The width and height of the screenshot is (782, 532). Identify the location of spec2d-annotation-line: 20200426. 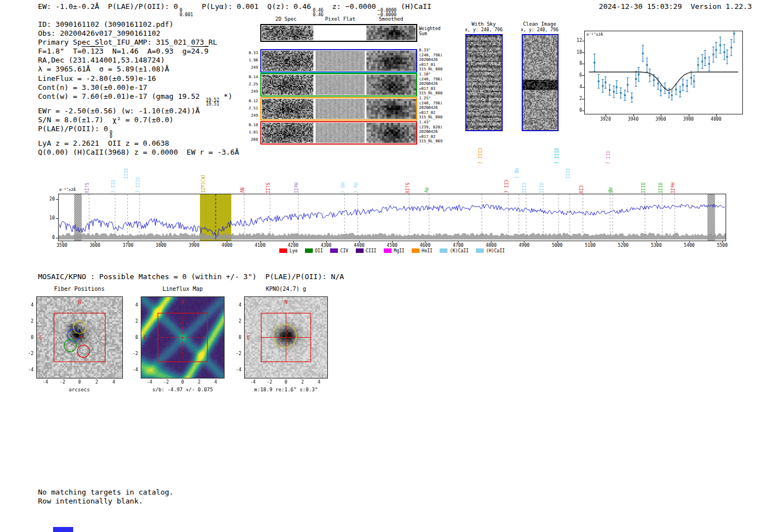
(431, 132).